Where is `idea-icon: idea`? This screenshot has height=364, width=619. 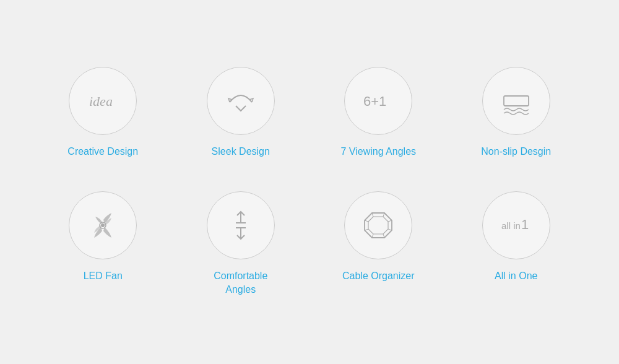 idea-icon: idea is located at coordinates (103, 101).